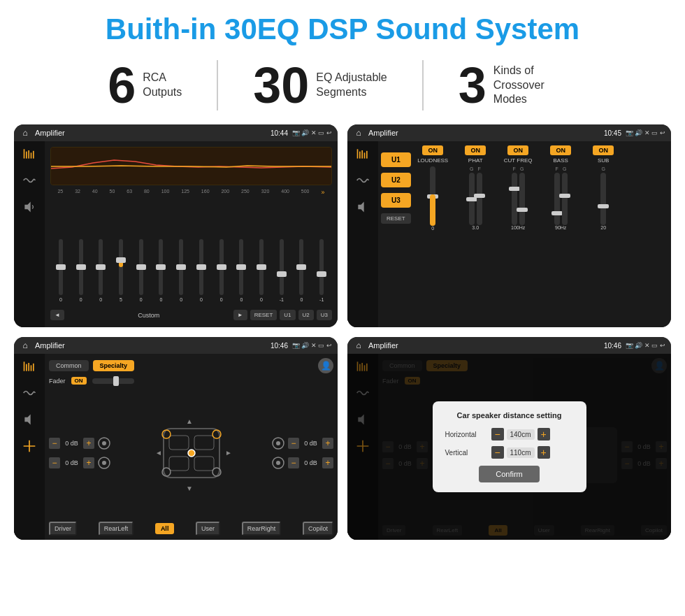 The height and width of the screenshot is (616, 685). What do you see at coordinates (646, 345) in the screenshot?
I see `dialog-status-icons: 📷 🔊 ✕ ▭ ↩` at bounding box center [646, 345].